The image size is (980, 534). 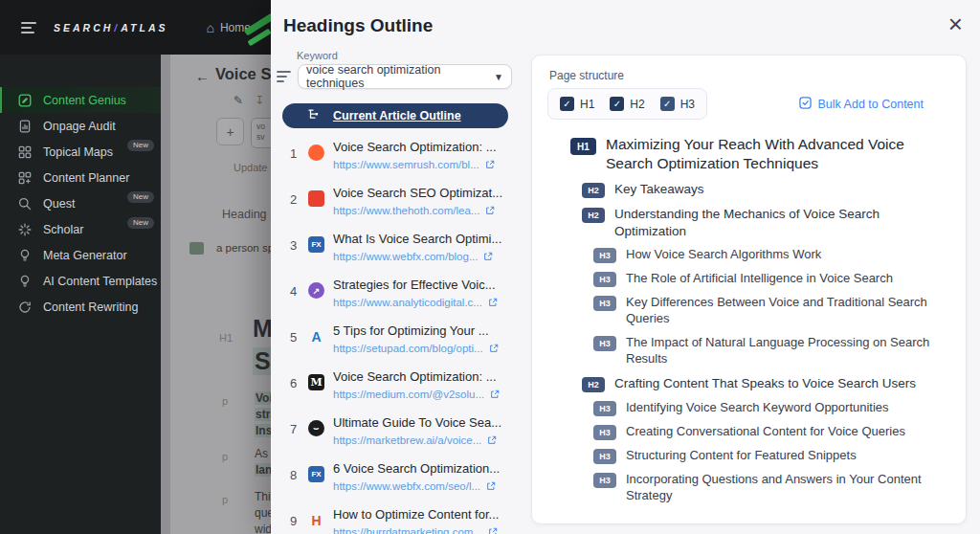 I want to click on thehoth-favicon, so click(x=316, y=199).